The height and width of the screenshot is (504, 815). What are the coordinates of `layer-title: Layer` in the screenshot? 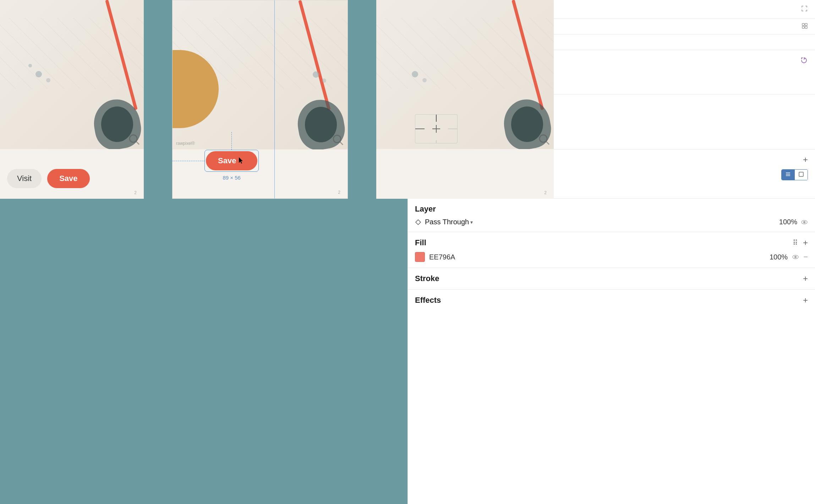 It's located at (611, 209).